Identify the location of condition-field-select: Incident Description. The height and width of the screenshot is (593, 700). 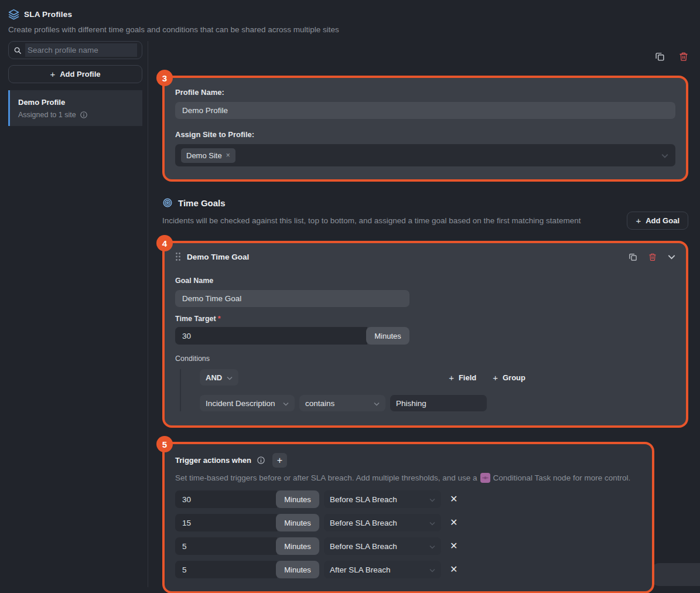
(247, 403).